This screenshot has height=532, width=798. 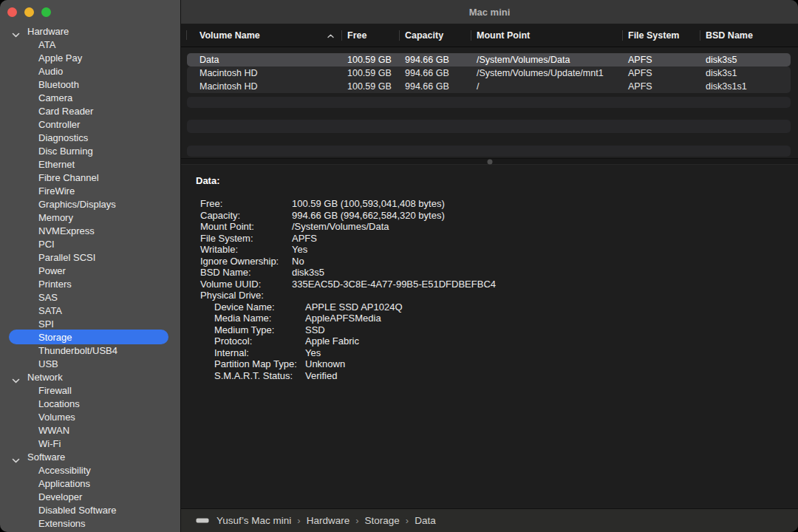 What do you see at coordinates (90, 44) in the screenshot?
I see `sidebar-item-ata: ATA` at bounding box center [90, 44].